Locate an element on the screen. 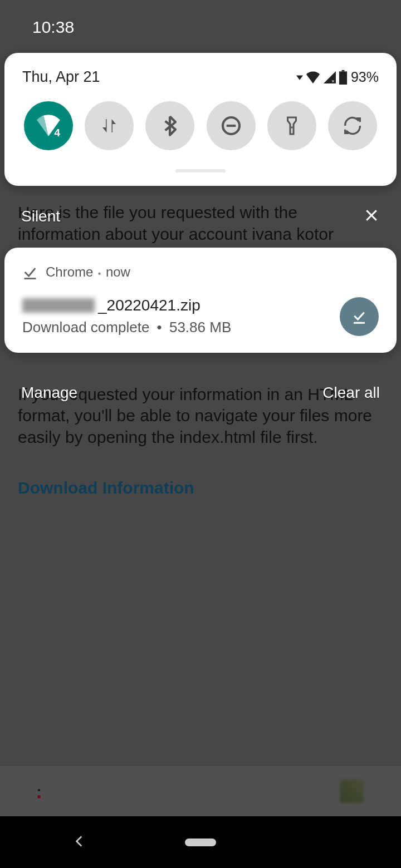 The image size is (401, 868). notification-time: now is located at coordinates (118, 272).